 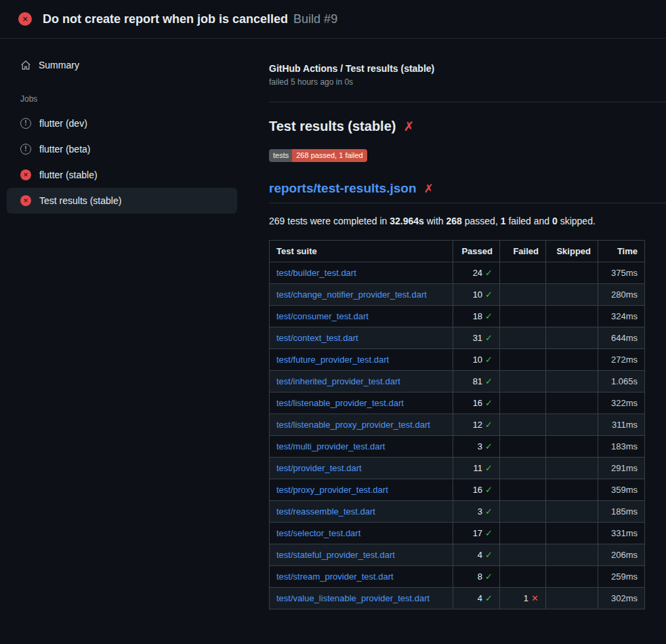 I want to click on suite-cell: test/value_listenable_provider_test.dart, so click(x=362, y=599).